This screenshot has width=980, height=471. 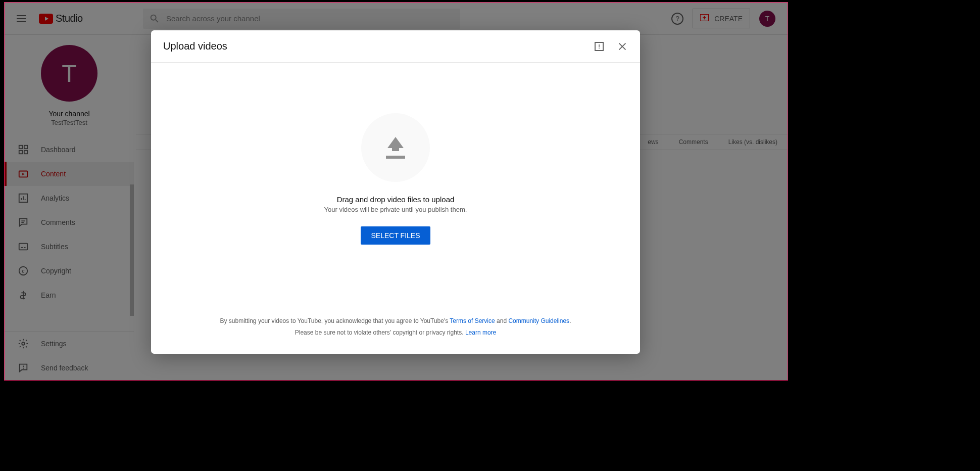 I want to click on feedback-icon: !, so click(x=599, y=46).